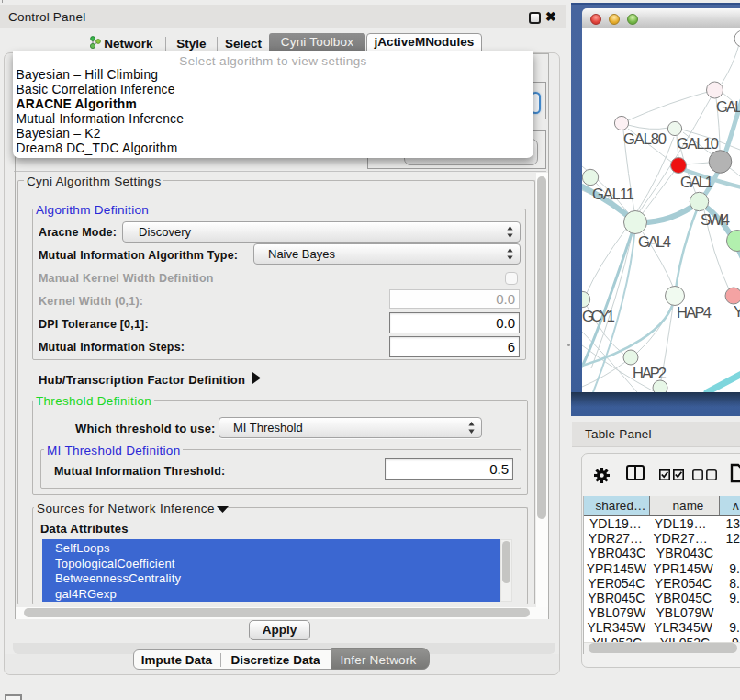 The width and height of the screenshot is (740, 700). What do you see at coordinates (736, 311) in the screenshot?
I see `svg-text: Y` at bounding box center [736, 311].